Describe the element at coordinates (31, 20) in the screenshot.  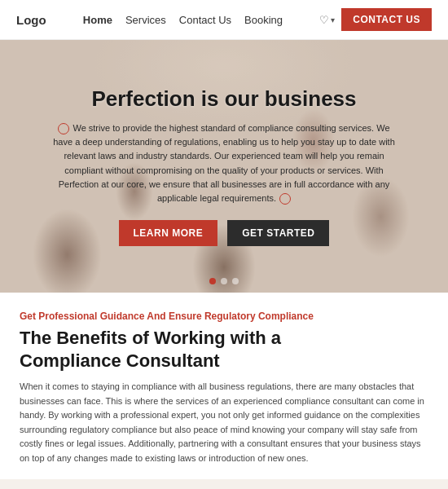
I see `logo: Logo` at that location.